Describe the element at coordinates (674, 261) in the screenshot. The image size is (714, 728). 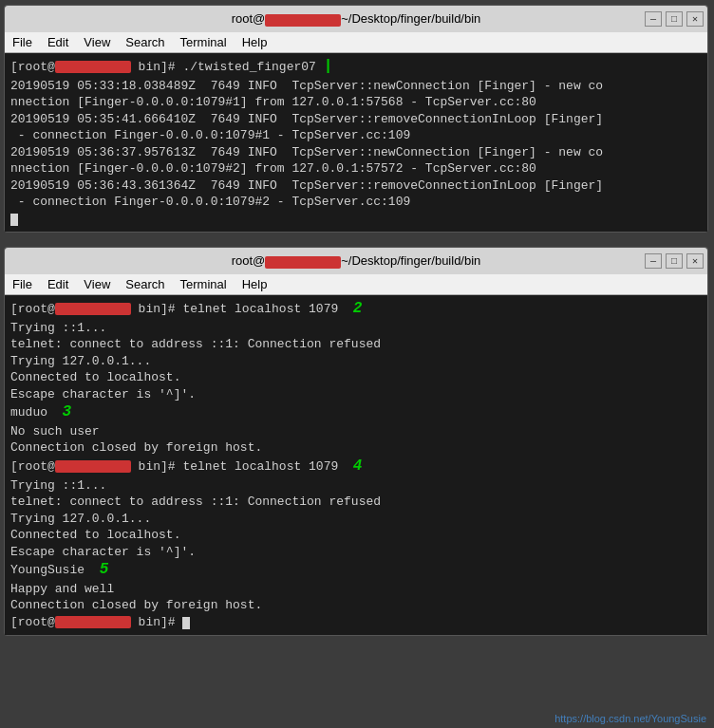
I see `window2-controls: — □ ✕` at that location.